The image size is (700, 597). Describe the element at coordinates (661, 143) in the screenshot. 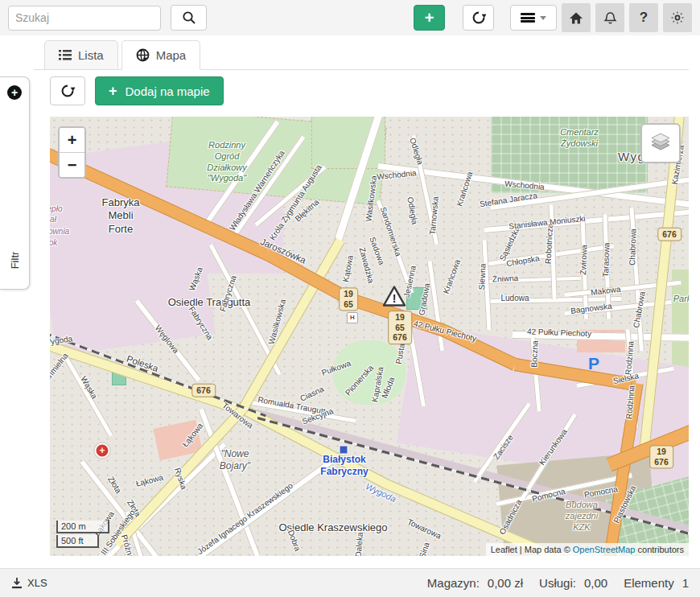

I see `layers-icon` at that location.